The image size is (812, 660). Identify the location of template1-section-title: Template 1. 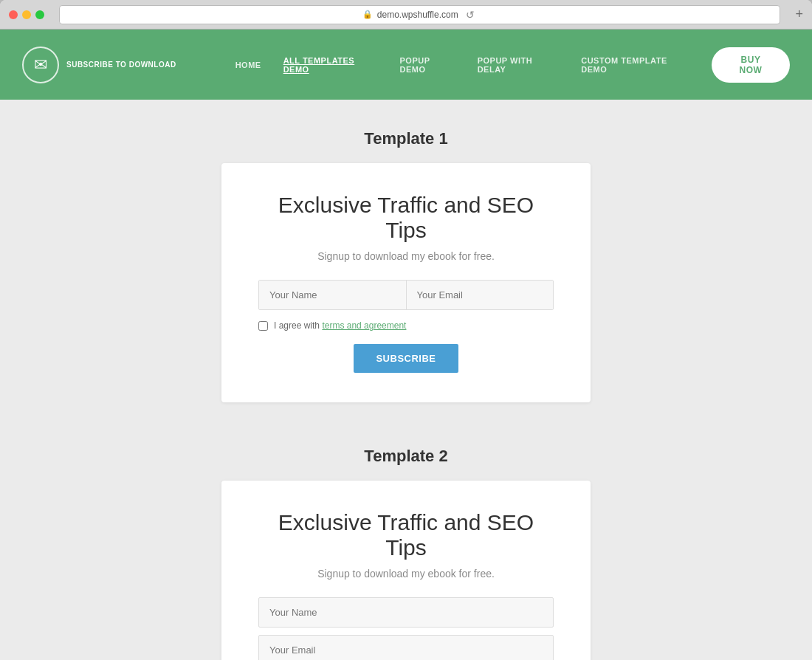
(406, 139).